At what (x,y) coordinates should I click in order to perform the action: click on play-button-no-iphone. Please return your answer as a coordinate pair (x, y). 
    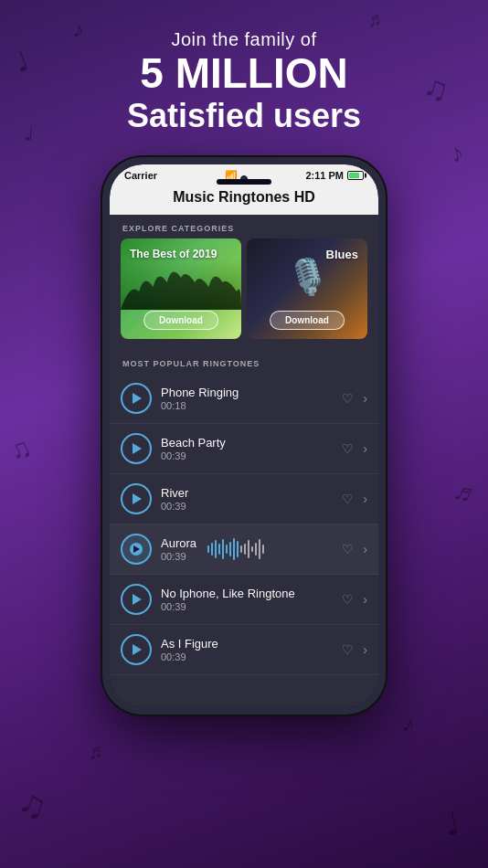
    Looking at the image, I should click on (136, 599).